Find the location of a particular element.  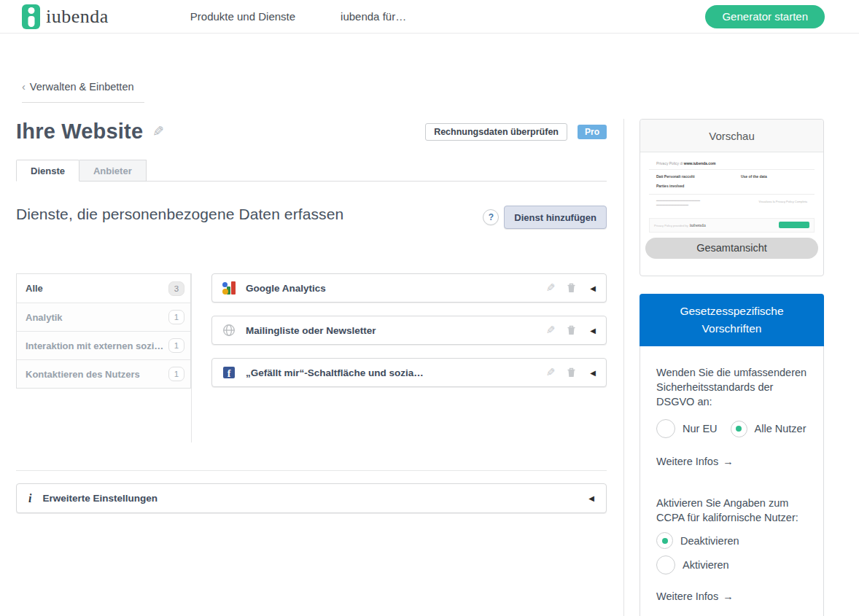

radio-alle-nutzer-label: Alle Nutzer is located at coordinates (780, 429).